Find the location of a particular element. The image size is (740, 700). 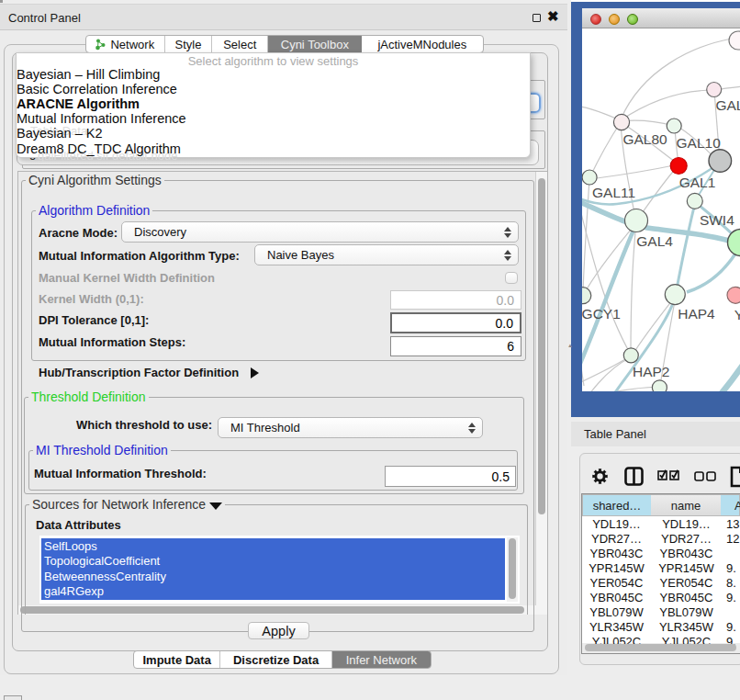

svg-text: GAL80 is located at coordinates (645, 140).